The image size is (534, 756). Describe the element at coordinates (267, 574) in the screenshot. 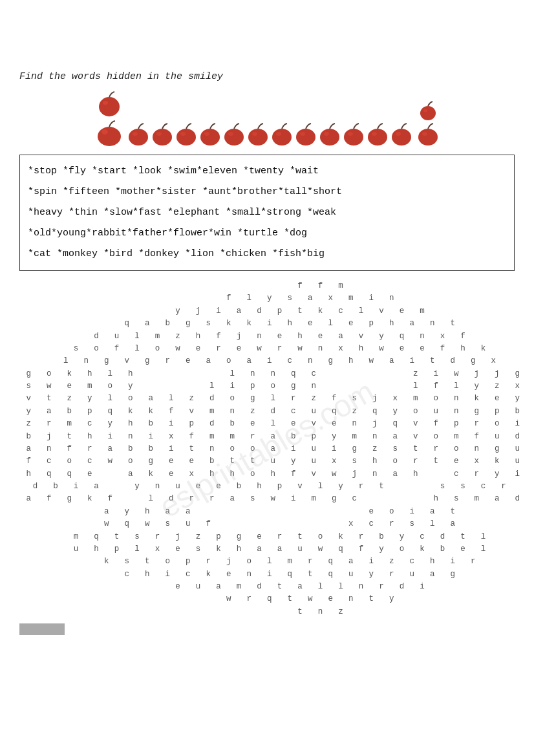

I see `ws-row: c h i c k e n i q t q u y r u a g` at that location.